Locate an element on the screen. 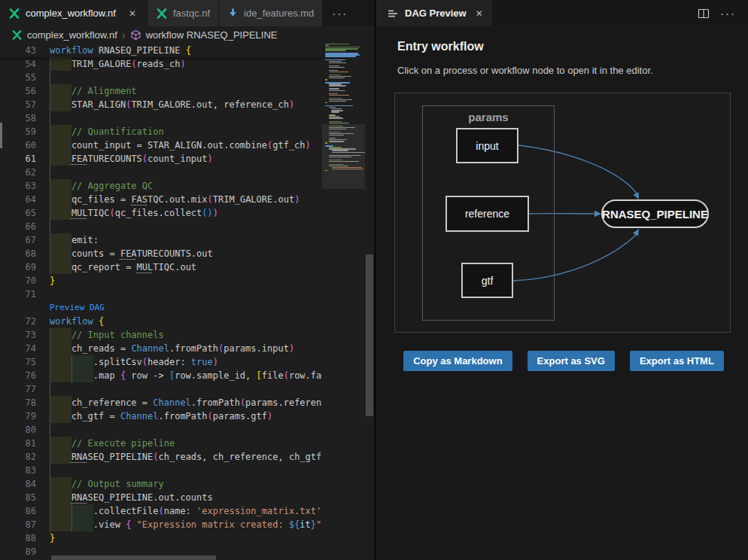 The height and width of the screenshot is (560, 748). line-number: 77 is located at coordinates (18, 389).